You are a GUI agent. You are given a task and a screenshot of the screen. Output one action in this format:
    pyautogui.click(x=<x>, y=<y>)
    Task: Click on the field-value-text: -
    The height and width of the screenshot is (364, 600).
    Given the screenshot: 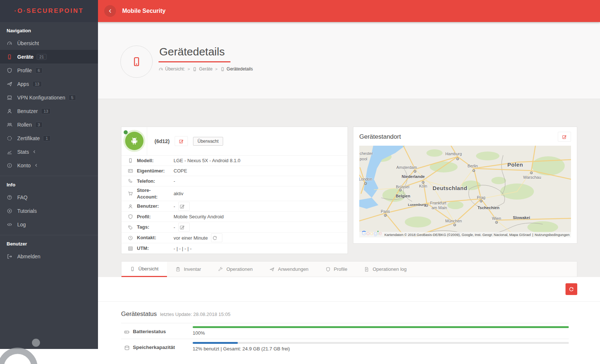 What is the action you would take?
    pyautogui.click(x=174, y=228)
    